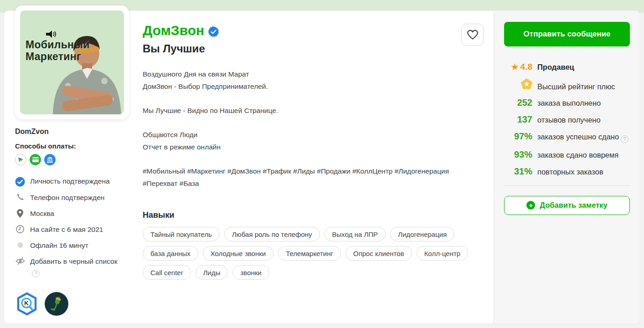 Image resolution: width=644 pixels, height=328 pixels. What do you see at coordinates (302, 177) in the screenshot?
I see `about-hashtags: #Мобильный #Маркетинг #ДомЗвон #Трафик #…` at bounding box center [302, 177].